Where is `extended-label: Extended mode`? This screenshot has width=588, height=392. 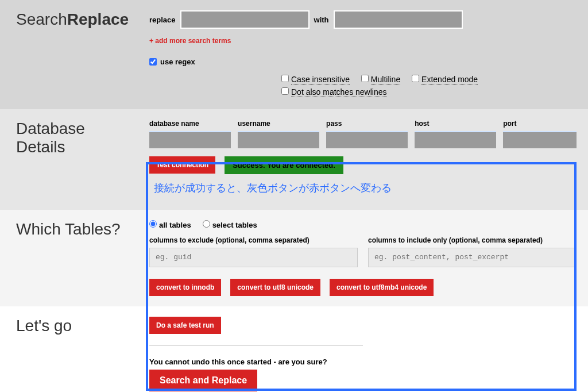
extended-label: Extended mode is located at coordinates (450, 79).